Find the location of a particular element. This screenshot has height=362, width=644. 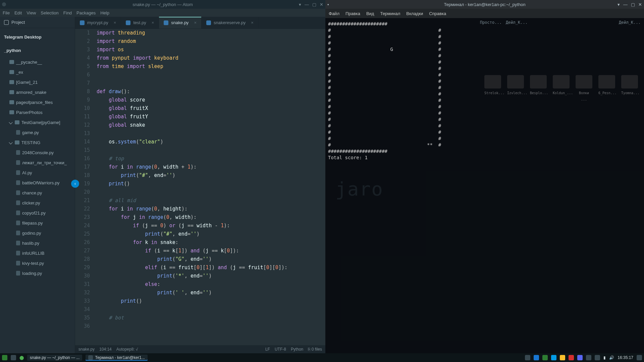

code-line: from pynput import keyboard is located at coordinates (211, 58).